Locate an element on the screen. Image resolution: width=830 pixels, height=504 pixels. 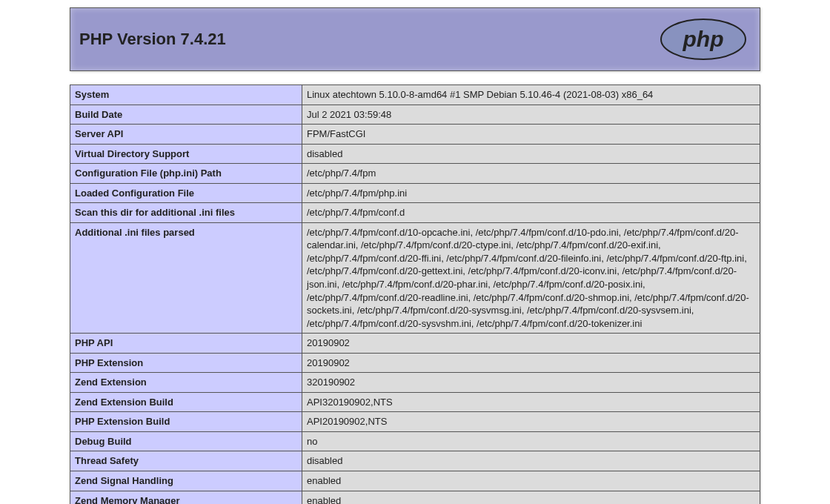
row-value: Linux atechtown 5.10.0-8-amd64 #1 SMP De… is located at coordinates (531, 95).